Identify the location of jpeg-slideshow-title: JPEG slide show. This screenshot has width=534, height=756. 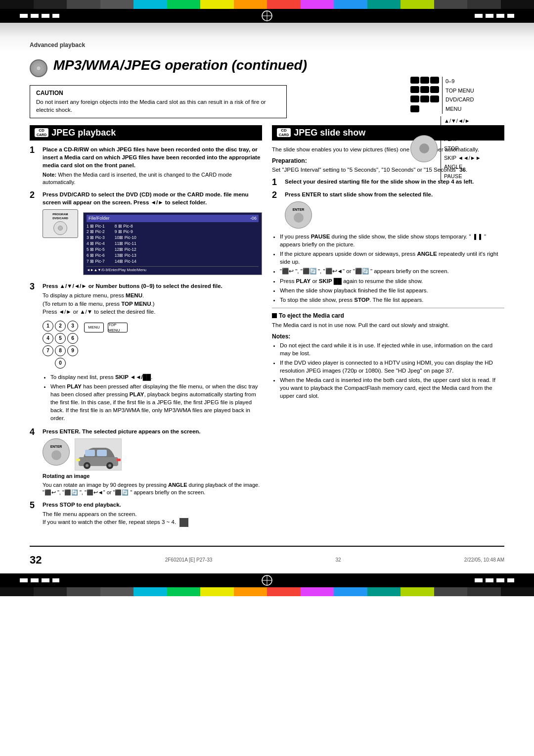
(329, 133).